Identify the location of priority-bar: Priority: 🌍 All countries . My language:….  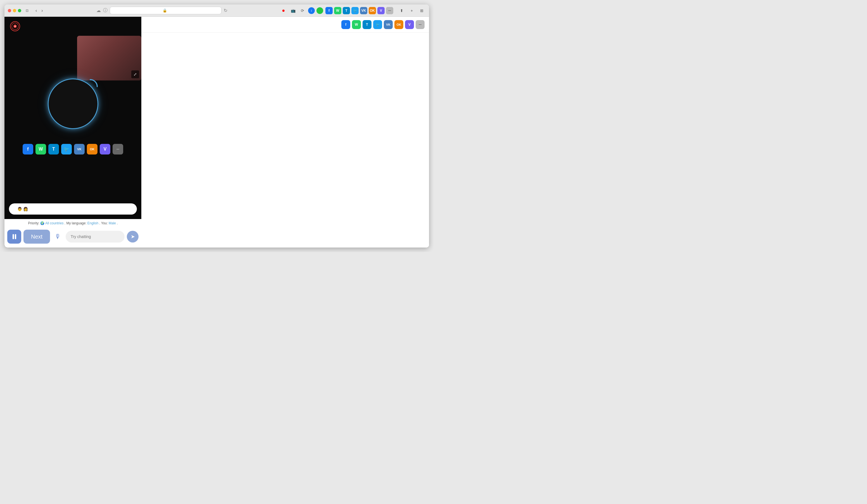
(73, 223).